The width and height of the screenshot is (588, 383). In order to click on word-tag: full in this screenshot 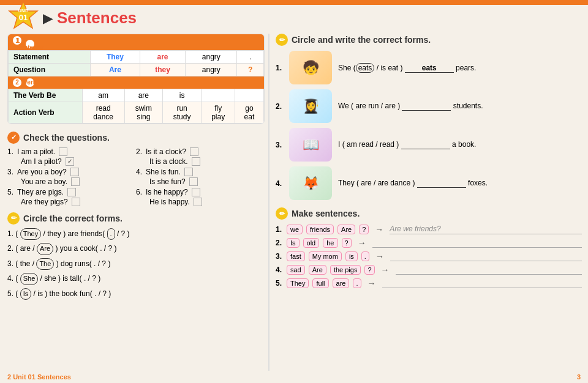, I will do `click(320, 283)`.